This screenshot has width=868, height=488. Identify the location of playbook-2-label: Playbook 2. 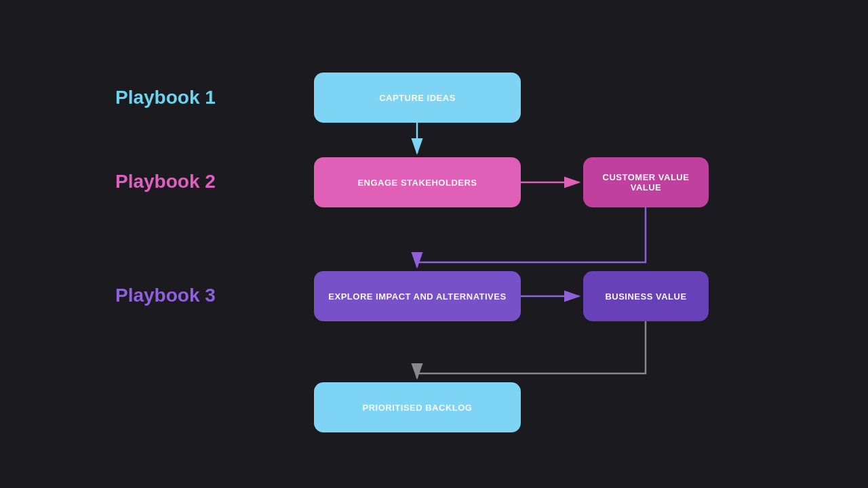
(165, 182).